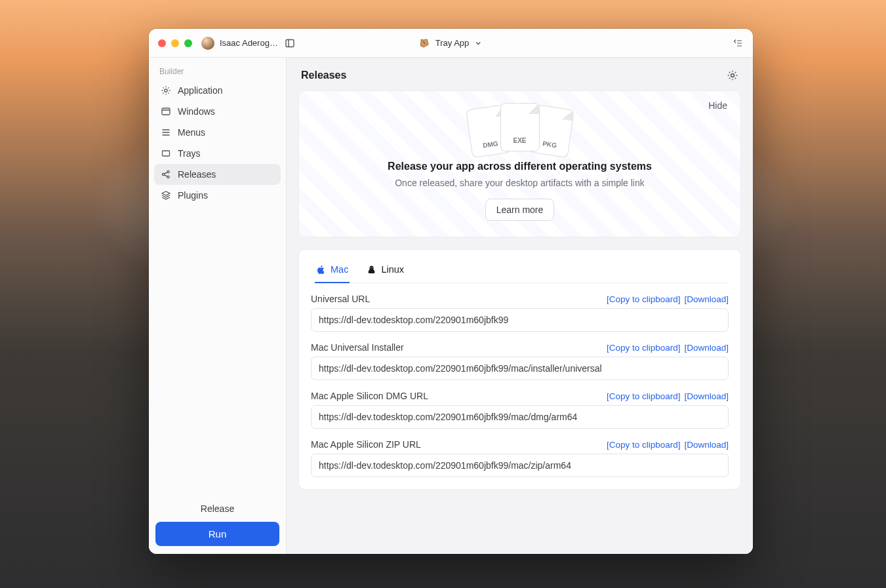 The width and height of the screenshot is (886, 588). What do you see at coordinates (519, 465) in the screenshot?
I see `url-input-mac-arm64-zip` at bounding box center [519, 465].